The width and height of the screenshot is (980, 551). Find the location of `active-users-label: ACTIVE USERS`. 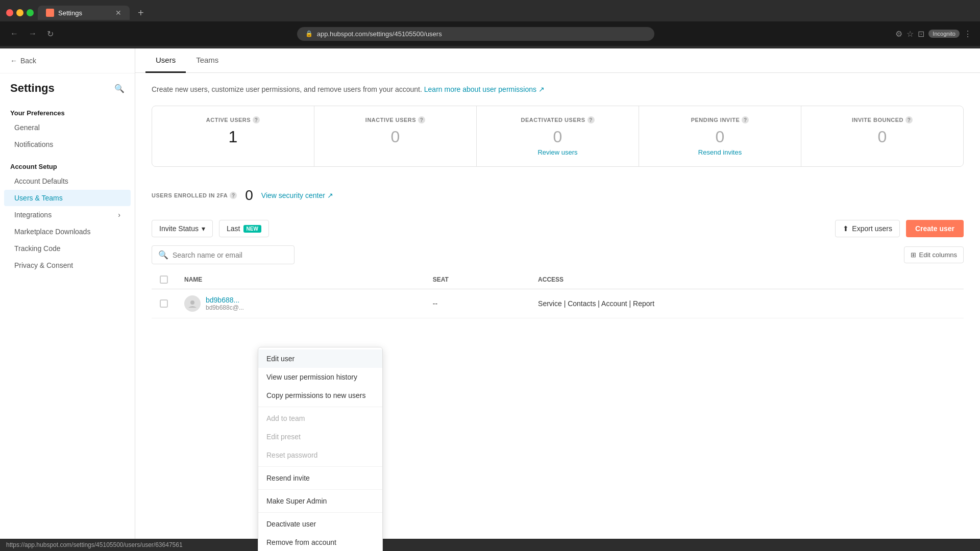

active-users-label: ACTIVE USERS is located at coordinates (229, 120).